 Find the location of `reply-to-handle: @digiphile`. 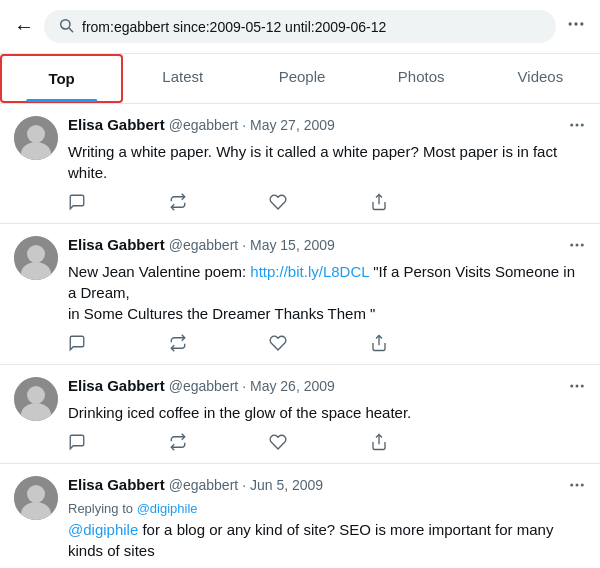

reply-to-handle: @digiphile is located at coordinates (168, 508).